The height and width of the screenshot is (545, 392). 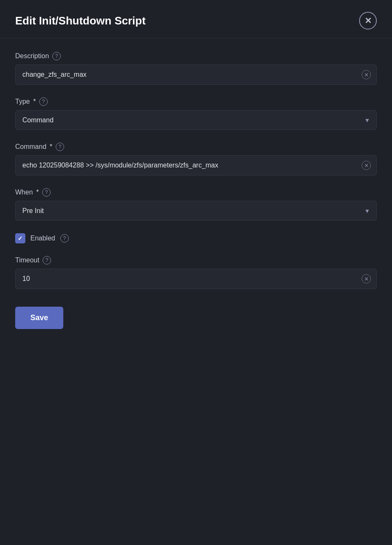 What do you see at coordinates (196, 238) in the screenshot?
I see `enabled-group: ✓ Enabled ?` at bounding box center [196, 238].